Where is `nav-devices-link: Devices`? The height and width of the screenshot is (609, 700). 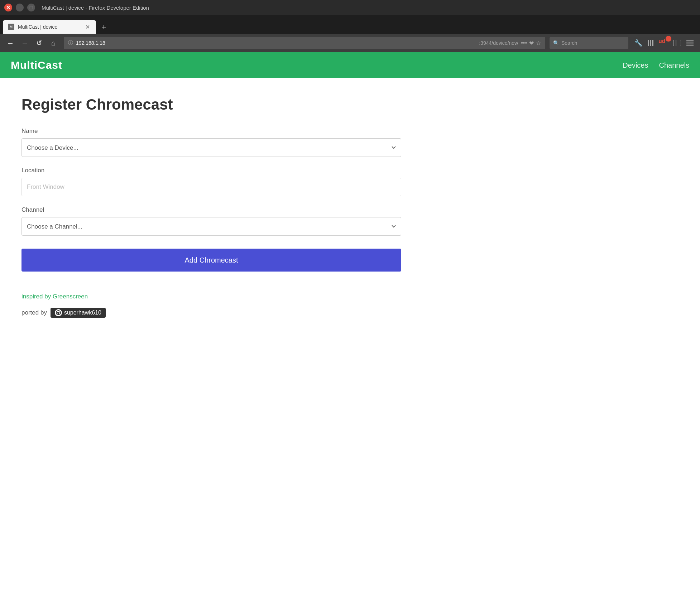
nav-devices-link: Devices is located at coordinates (636, 65).